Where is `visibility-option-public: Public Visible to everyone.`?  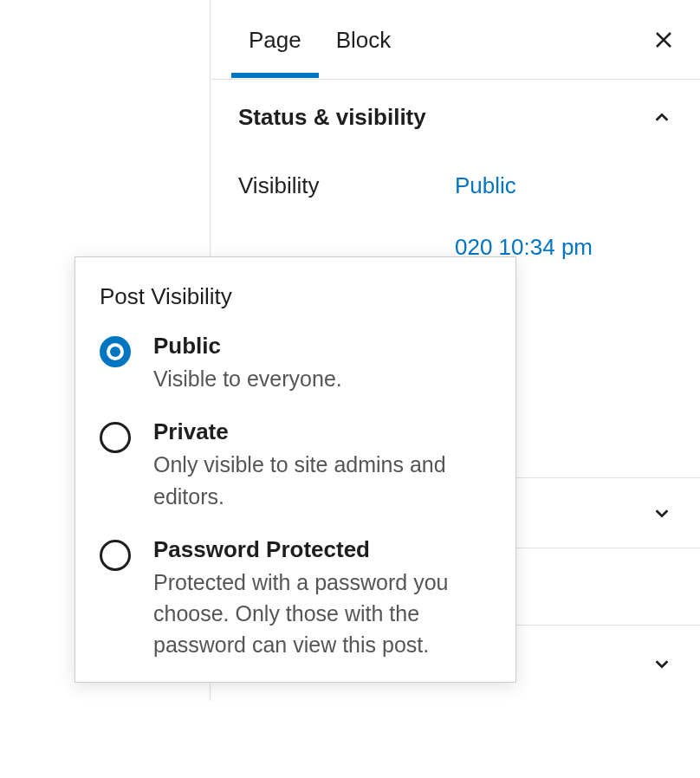 visibility-option-public: Public Visible to everyone. is located at coordinates (295, 364).